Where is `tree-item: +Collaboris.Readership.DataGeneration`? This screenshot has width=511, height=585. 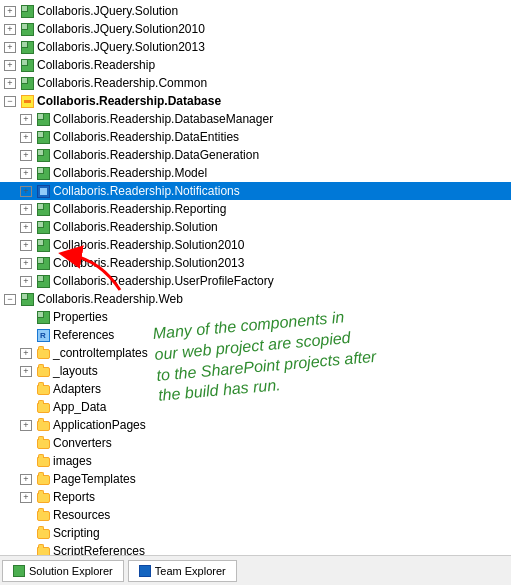 tree-item: +Collaboris.Readership.DataGeneration is located at coordinates (256, 155).